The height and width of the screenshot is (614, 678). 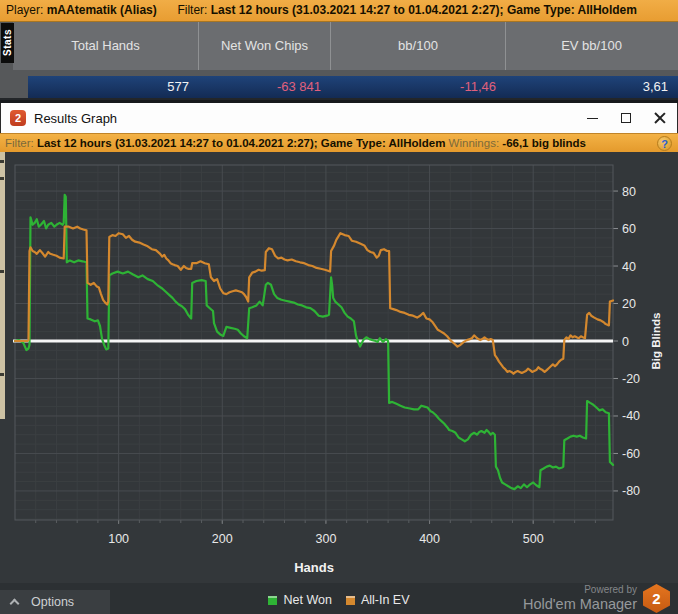 What do you see at coordinates (660, 118) in the screenshot?
I see `close-button` at bounding box center [660, 118].